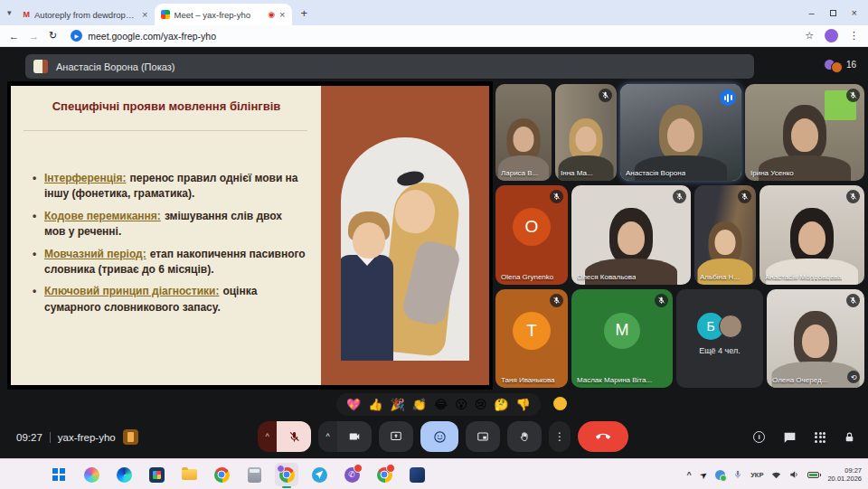 The height and width of the screenshot is (489, 868). What do you see at coordinates (622, 338) in the screenshot?
I see `participant-tile: ММаслак Марина Віта...` at bounding box center [622, 338].